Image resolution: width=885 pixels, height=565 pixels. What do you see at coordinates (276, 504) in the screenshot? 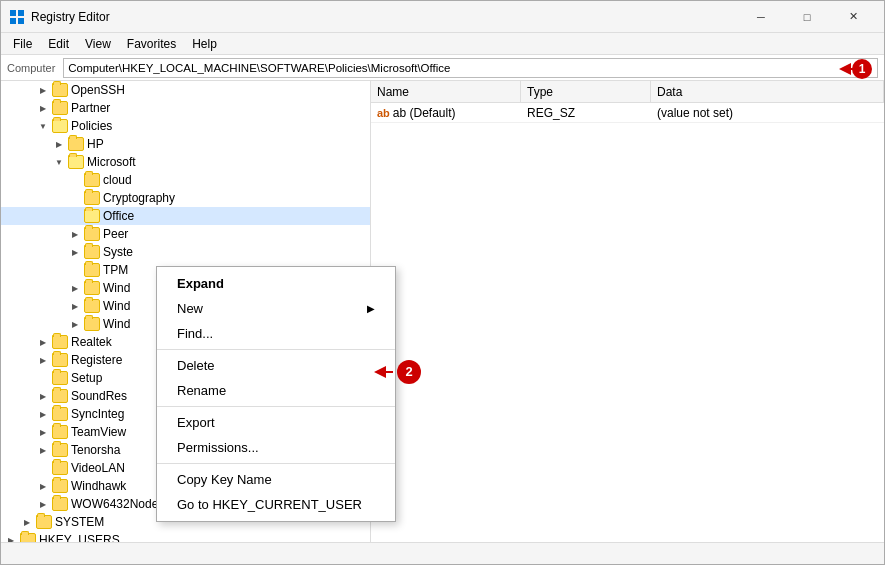
I see `ctx-goto-hkcu: Go to HKEY_CURRENT_USER` at bounding box center [276, 504].